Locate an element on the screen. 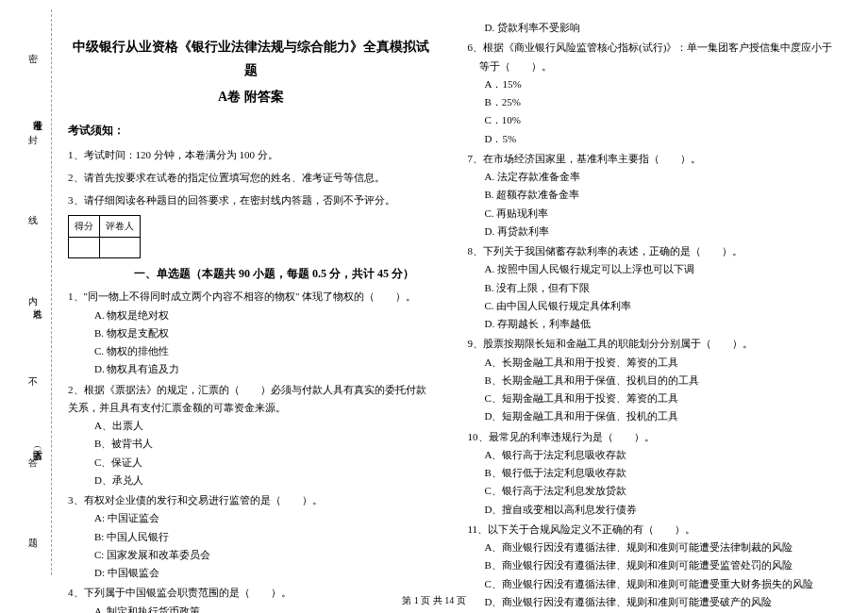  q-option: C．10% is located at coordinates (651, 121).